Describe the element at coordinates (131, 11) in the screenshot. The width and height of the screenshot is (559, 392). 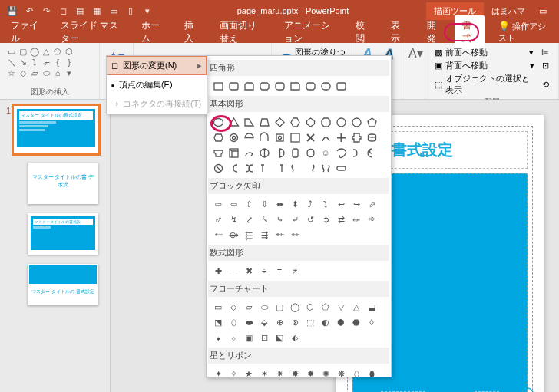
I see `qat-icon: ▯` at that location.